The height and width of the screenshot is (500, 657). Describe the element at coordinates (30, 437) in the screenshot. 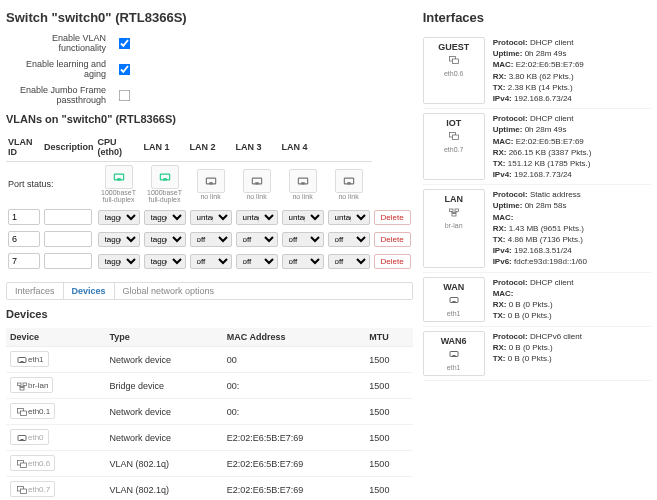

I see `device-button: eth0` at that location.